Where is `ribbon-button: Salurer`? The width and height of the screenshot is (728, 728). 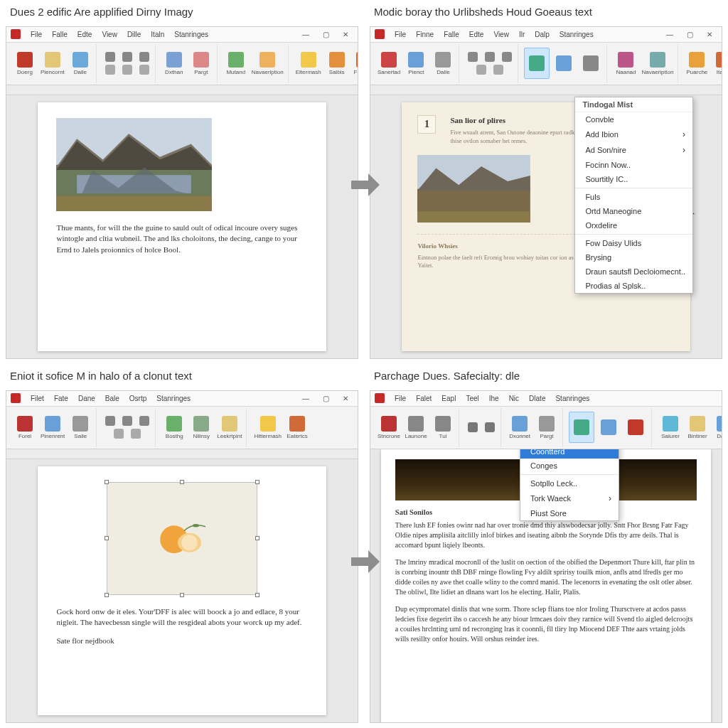 ribbon-button: Salurer is located at coordinates (670, 437).